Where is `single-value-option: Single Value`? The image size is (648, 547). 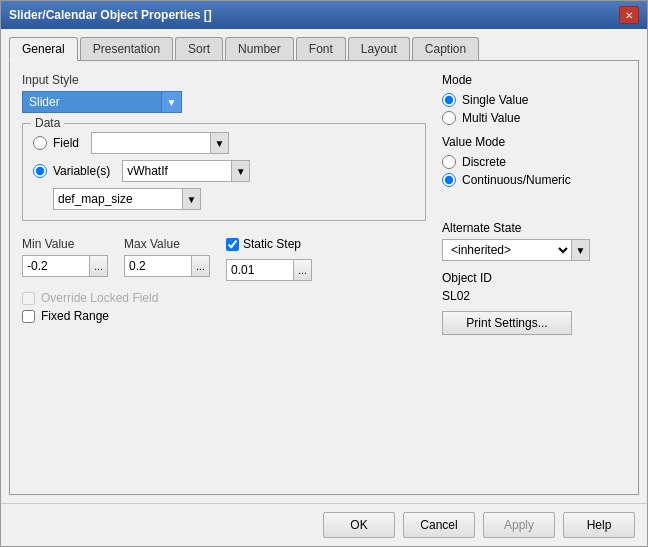 single-value-option: Single Value is located at coordinates (534, 100).